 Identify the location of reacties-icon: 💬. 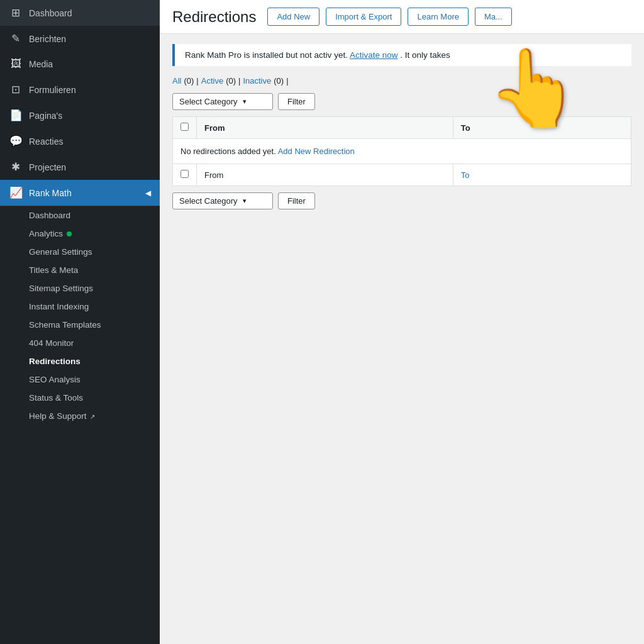
(16, 141).